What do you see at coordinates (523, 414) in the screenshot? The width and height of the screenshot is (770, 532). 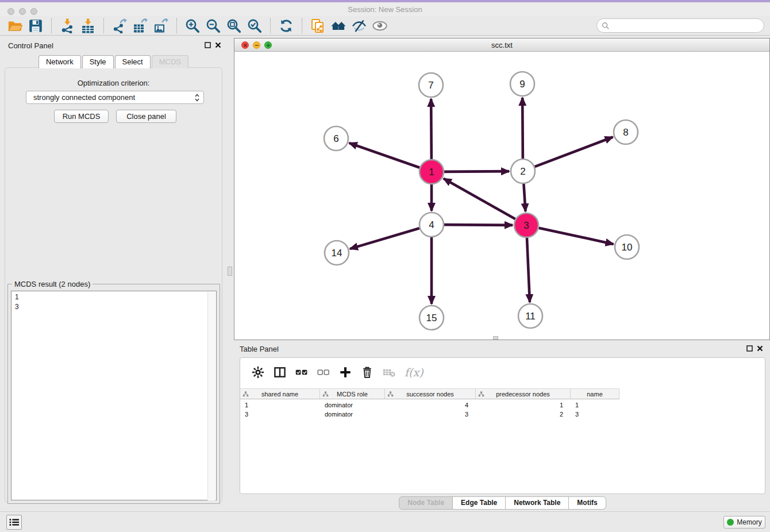 I see `cell-predecessor-nodes: 2` at bounding box center [523, 414].